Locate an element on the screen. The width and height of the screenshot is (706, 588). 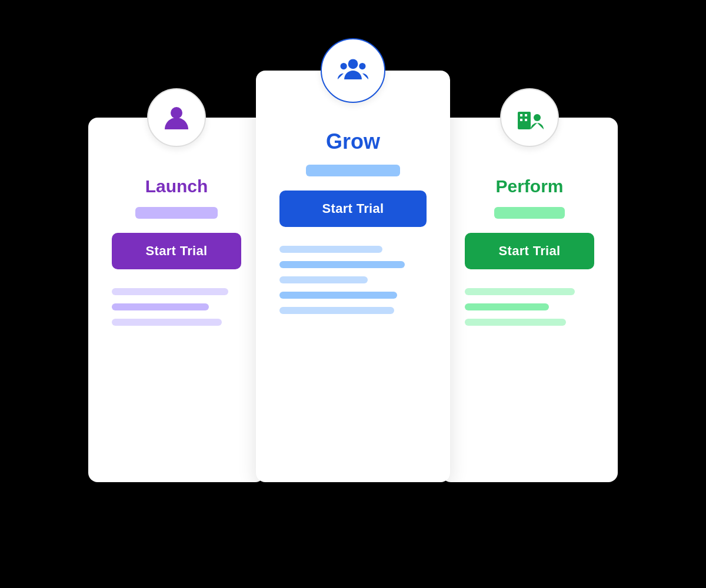
perform-icon-circle is located at coordinates (530, 118).